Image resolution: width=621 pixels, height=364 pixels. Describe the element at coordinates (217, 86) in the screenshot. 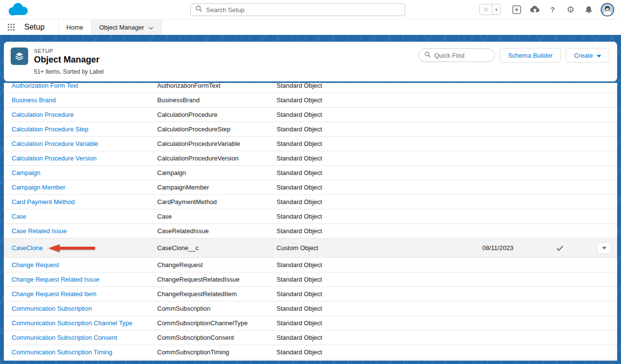

I see `object-api-name: AuthorizationFormText` at that location.